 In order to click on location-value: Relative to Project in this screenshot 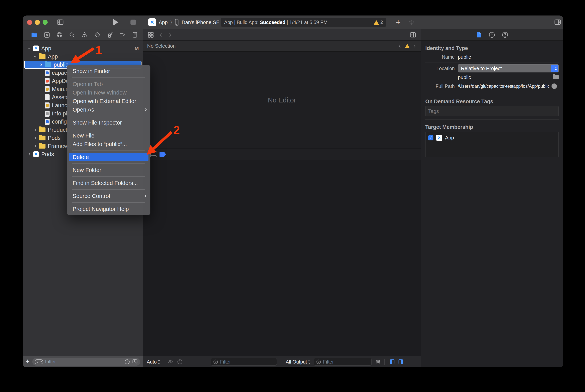, I will do `click(480, 68)`.